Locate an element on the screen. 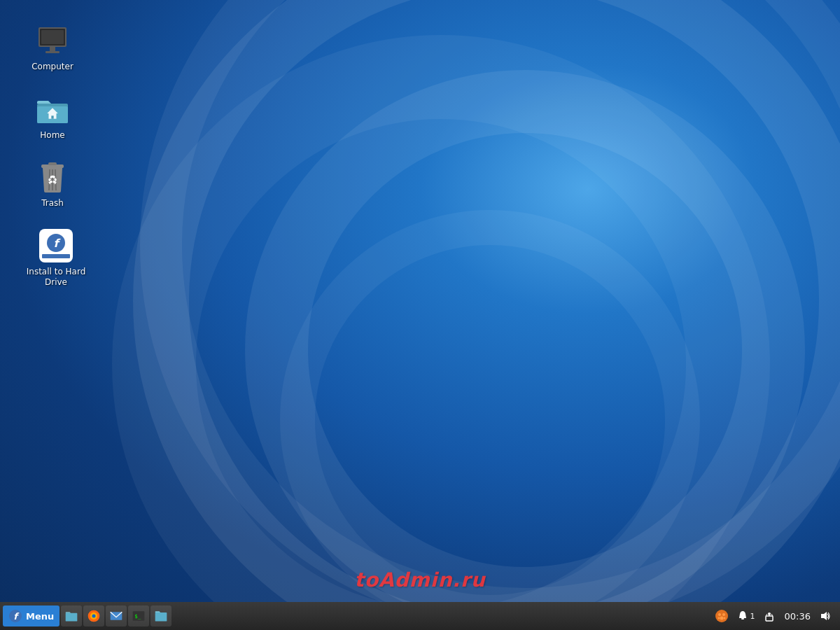  tray-volume-button is located at coordinates (826, 616).